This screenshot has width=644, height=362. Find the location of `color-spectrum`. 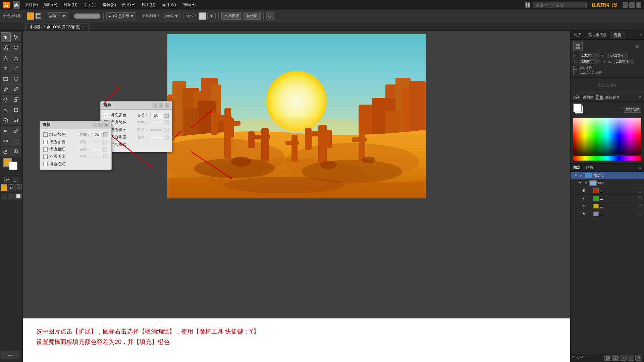

color-spectrum is located at coordinates (607, 136).